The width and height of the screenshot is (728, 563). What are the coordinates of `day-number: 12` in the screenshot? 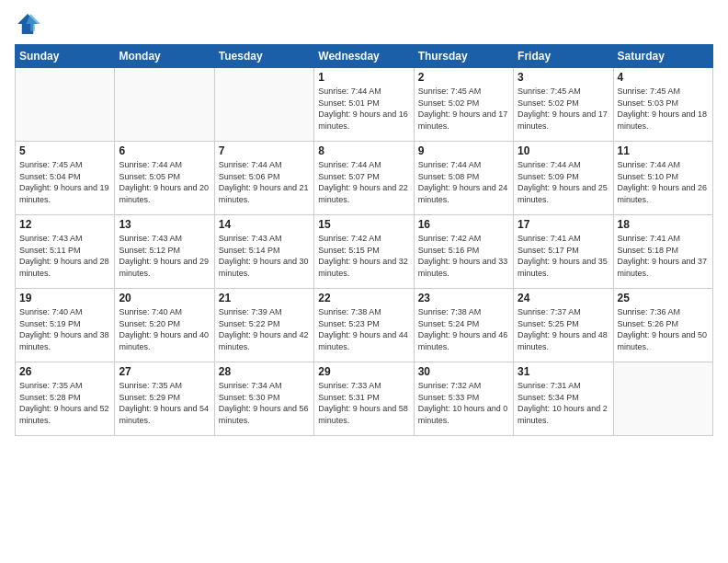 It's located at (64, 224).